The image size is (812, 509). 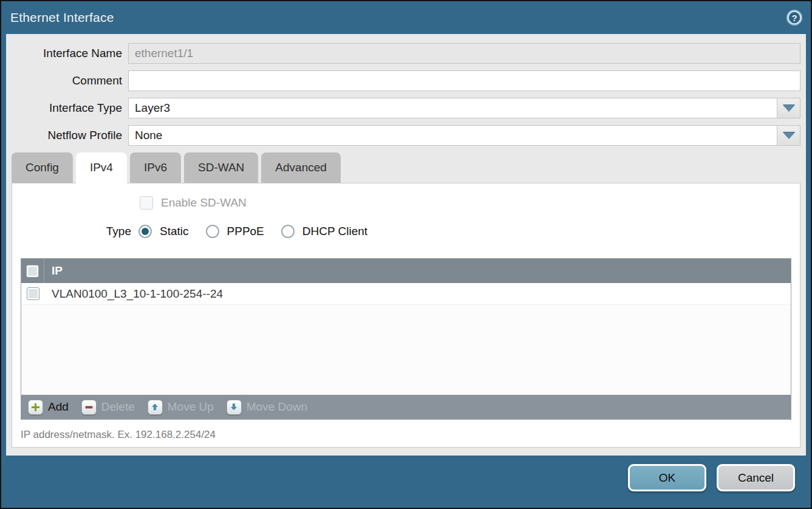 What do you see at coordinates (33, 271) in the screenshot?
I see `select-all-cell` at bounding box center [33, 271].